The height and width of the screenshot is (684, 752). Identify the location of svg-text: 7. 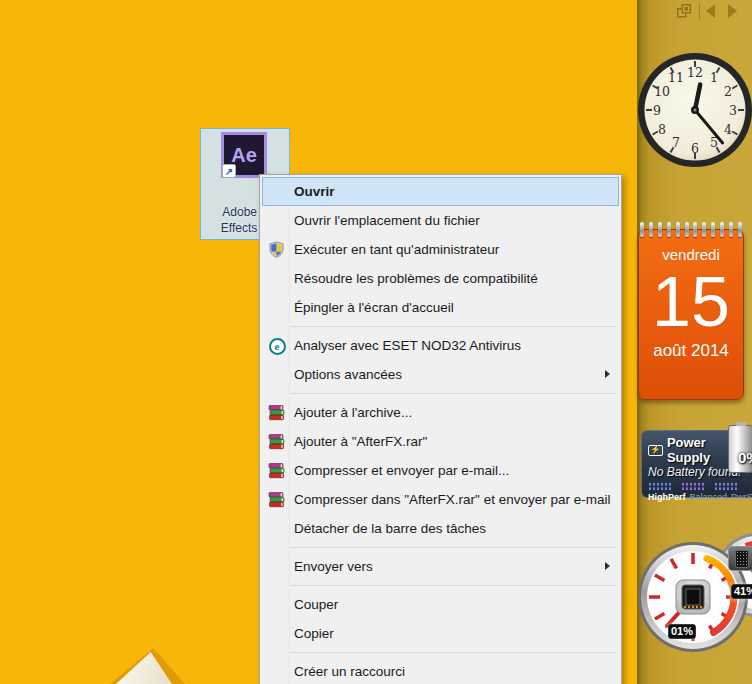
(676, 142).